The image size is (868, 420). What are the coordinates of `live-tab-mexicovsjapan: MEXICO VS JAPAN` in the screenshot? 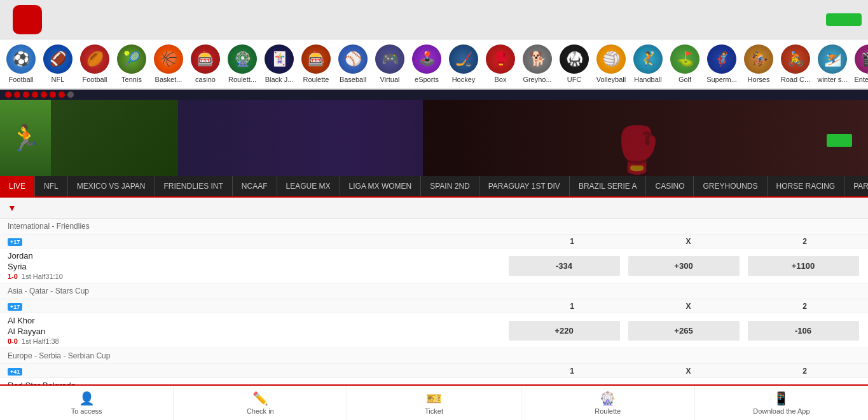 It's located at (112, 186).